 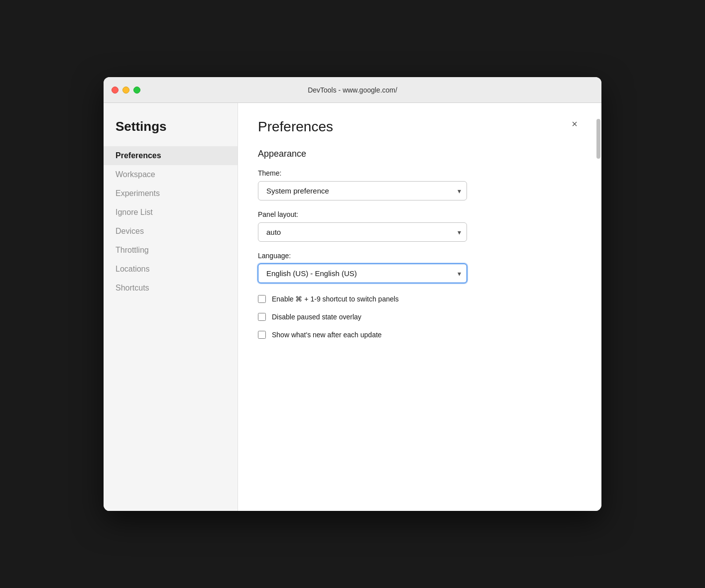 What do you see at coordinates (420, 214) in the screenshot?
I see `panel-layout-label: Panel layout:` at bounding box center [420, 214].